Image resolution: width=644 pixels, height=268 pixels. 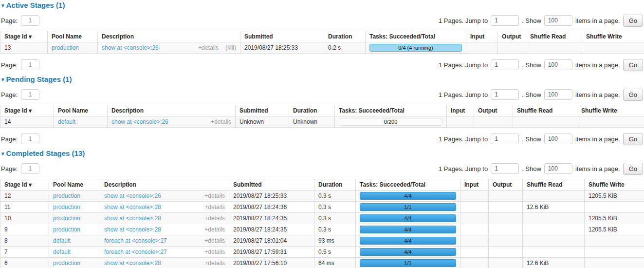 I want to click on stage-row: 12productionshow at <console>:26+details…, so click(x=322, y=196).